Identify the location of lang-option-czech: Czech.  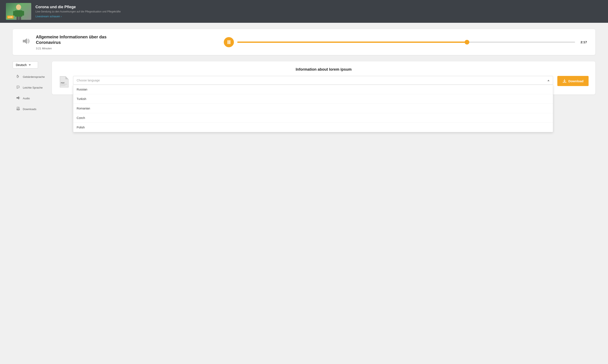
(313, 118).